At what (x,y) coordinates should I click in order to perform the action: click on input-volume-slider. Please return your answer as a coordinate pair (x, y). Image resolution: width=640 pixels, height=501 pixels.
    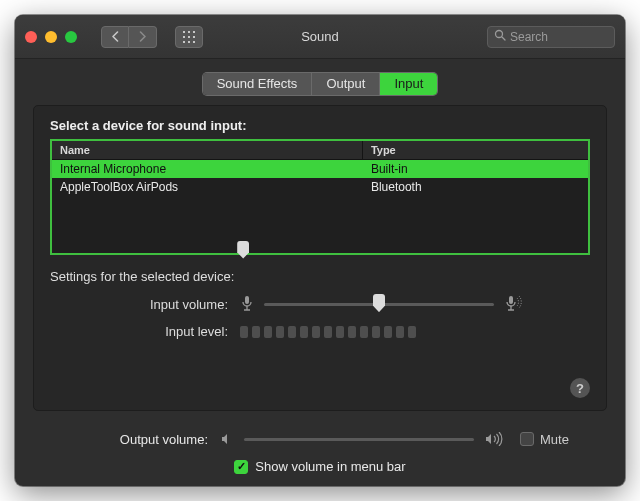
    Looking at the image, I should click on (379, 304).